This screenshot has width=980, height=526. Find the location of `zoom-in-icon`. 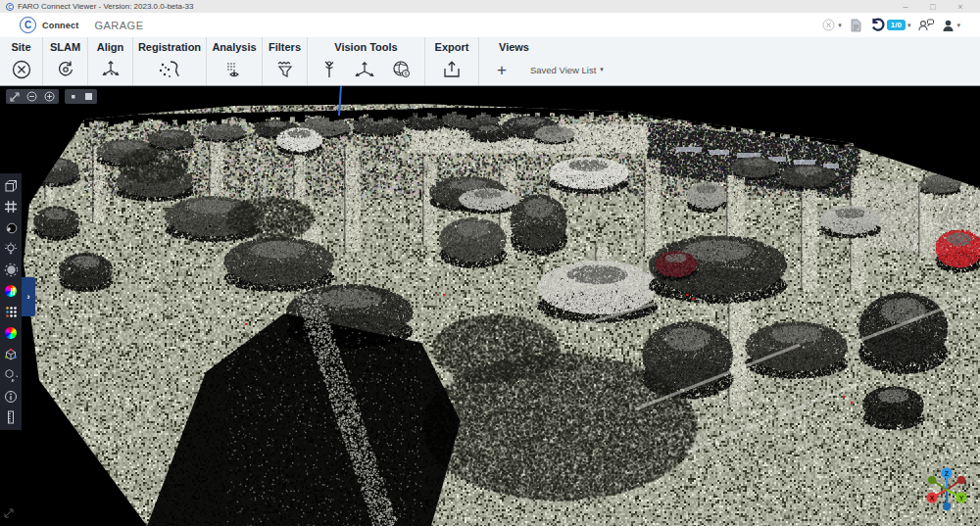

zoom-in-icon is located at coordinates (49, 96).